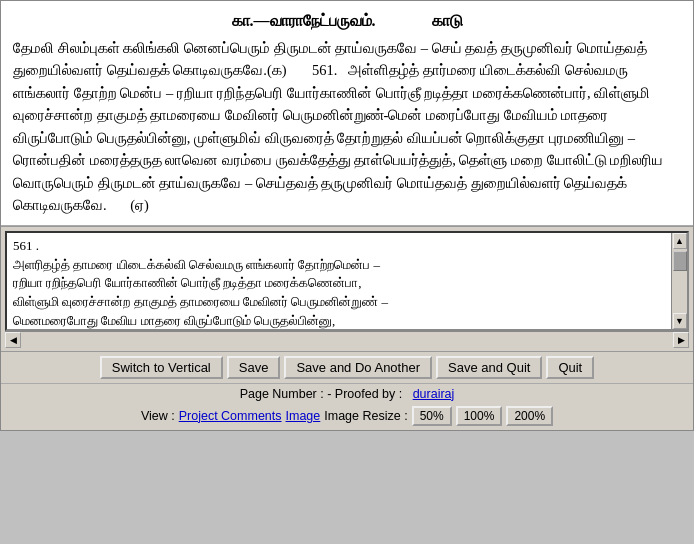 This screenshot has height=544, width=694. I want to click on editor-line-1: 561 ., so click(339, 246).